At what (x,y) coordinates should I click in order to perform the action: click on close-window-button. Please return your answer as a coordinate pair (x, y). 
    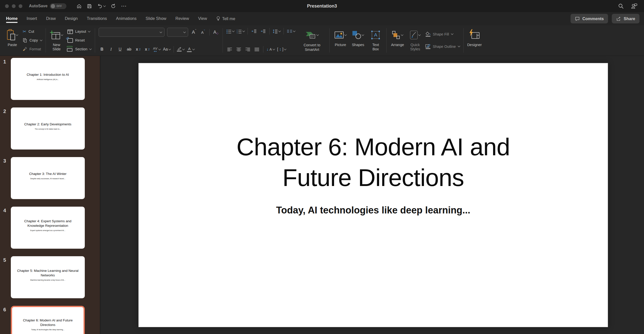
    Looking at the image, I should click on (7, 6).